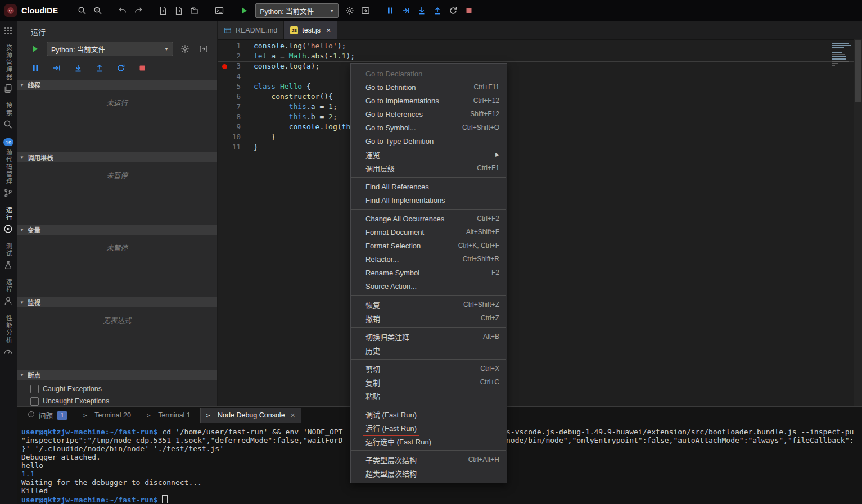  Describe the element at coordinates (428, 318) in the screenshot. I see `menu-item: 撤销Ctrl+Z` at that location.